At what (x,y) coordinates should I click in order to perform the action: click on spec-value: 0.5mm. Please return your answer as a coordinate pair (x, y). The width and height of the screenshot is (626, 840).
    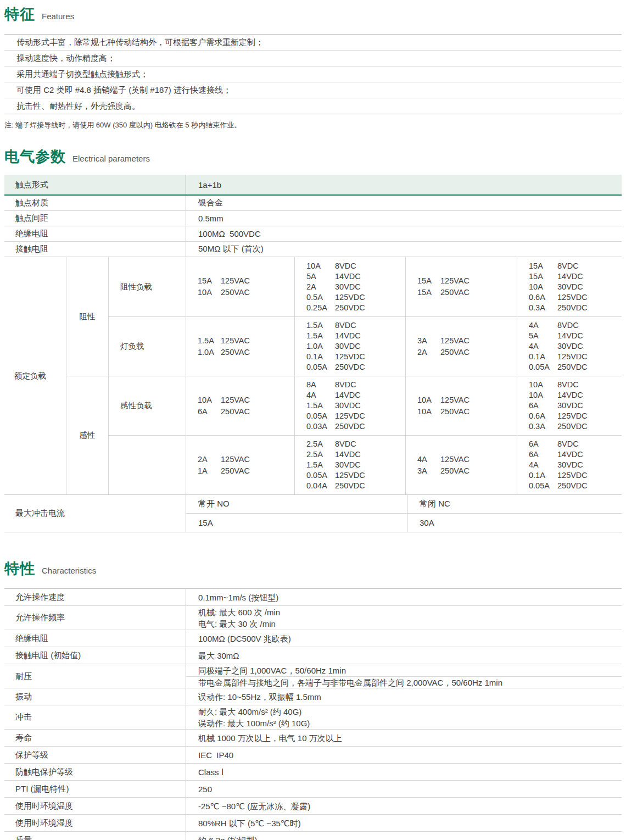
    Looking at the image, I should click on (404, 219).